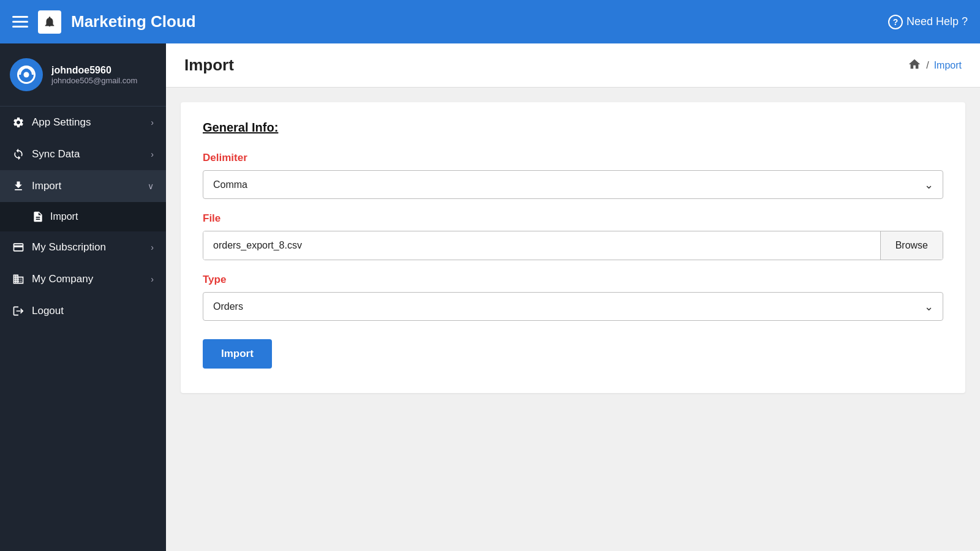 The image size is (980, 551). Describe the element at coordinates (18, 279) in the screenshot. I see `company-icon` at that location.